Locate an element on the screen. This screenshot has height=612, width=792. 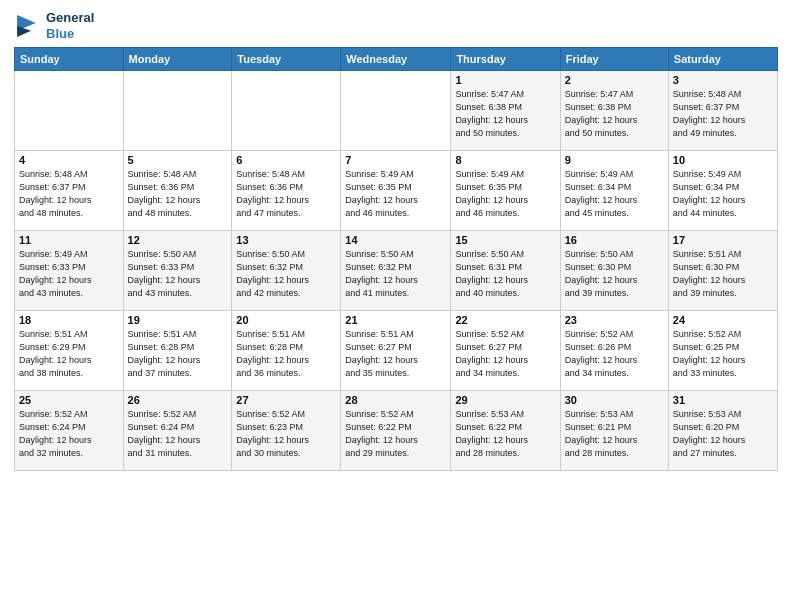
calendar-cell: 14Sunrise: 5:50 AMSunset: 6:32 PMDayligh… is located at coordinates (396, 271).